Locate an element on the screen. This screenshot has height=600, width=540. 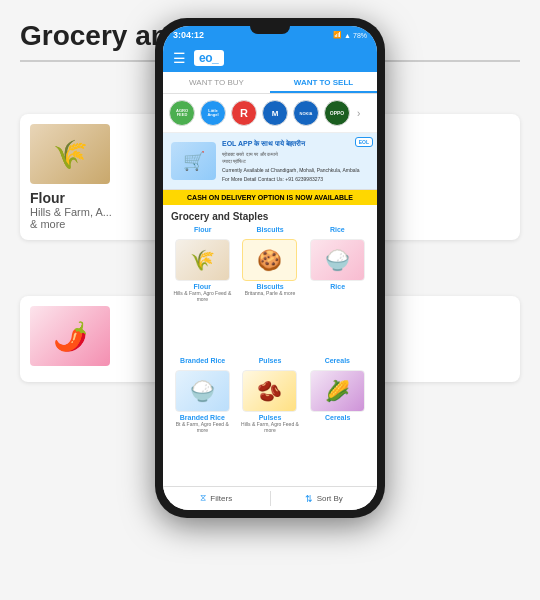
category-labels-row1: Flour Biscuits Rice is located at coordinates (270, 230).